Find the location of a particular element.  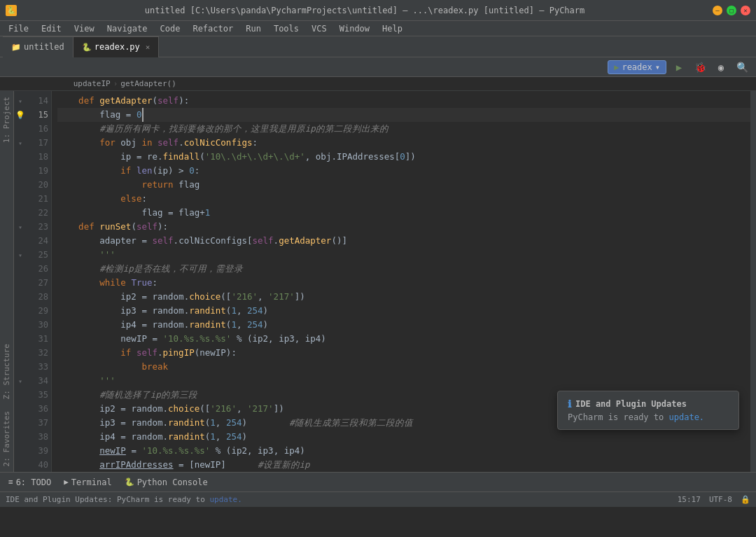

ln-22: 22 is located at coordinates (38, 213).